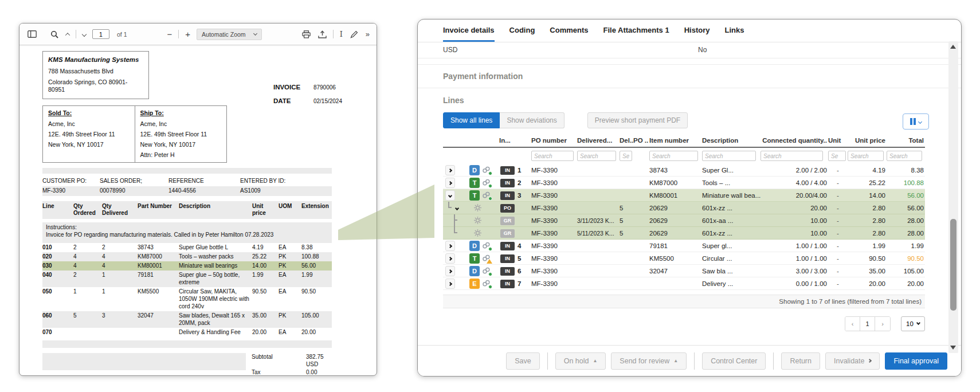 The height and width of the screenshot is (392, 980). What do you see at coordinates (554, 140) in the screenshot?
I see `column-header: PO number` at bounding box center [554, 140].